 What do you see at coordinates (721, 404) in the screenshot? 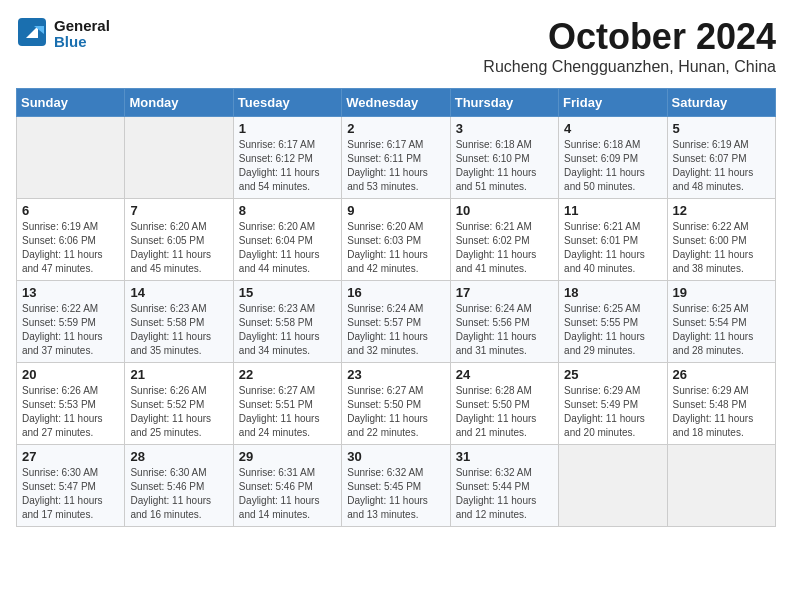
I see `calendar-cell: 26Sunrise: 6:29 AM Sunset: 5:48 PM Dayli…` at bounding box center [721, 404].